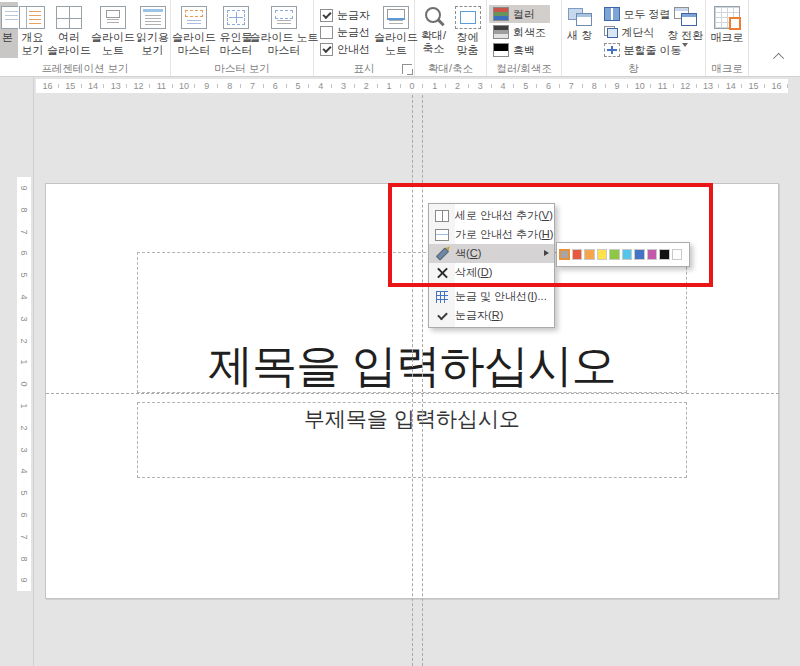 This screenshot has height=666, width=800. I want to click on arrange-all-button: 모두 정렬, so click(632, 14).